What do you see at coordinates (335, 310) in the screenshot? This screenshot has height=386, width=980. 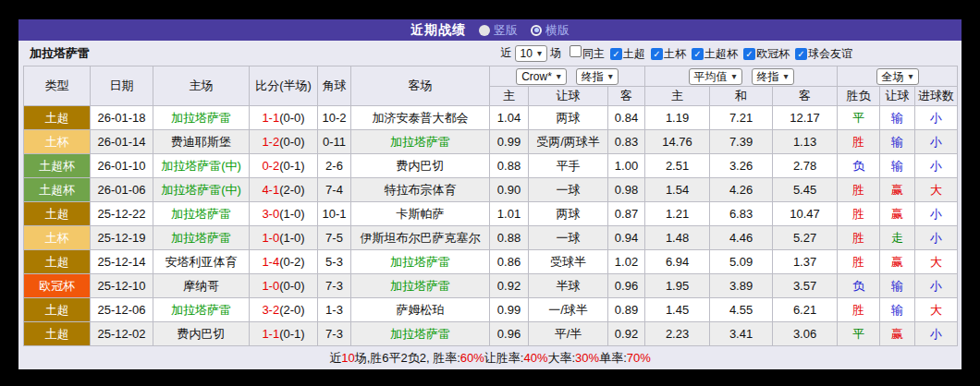 I see `corner-cell: 1-3` at bounding box center [335, 310].